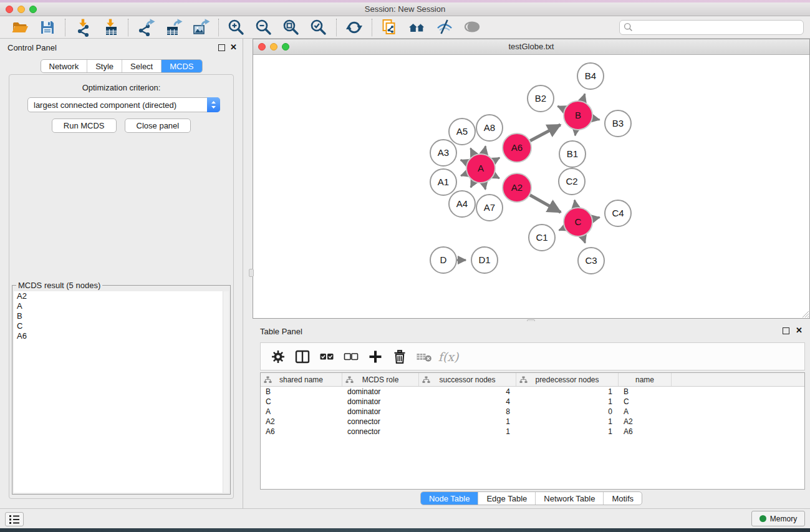 This screenshot has height=532, width=810. What do you see at coordinates (380, 422) in the screenshot?
I see `table-cell: connector` at bounding box center [380, 422].